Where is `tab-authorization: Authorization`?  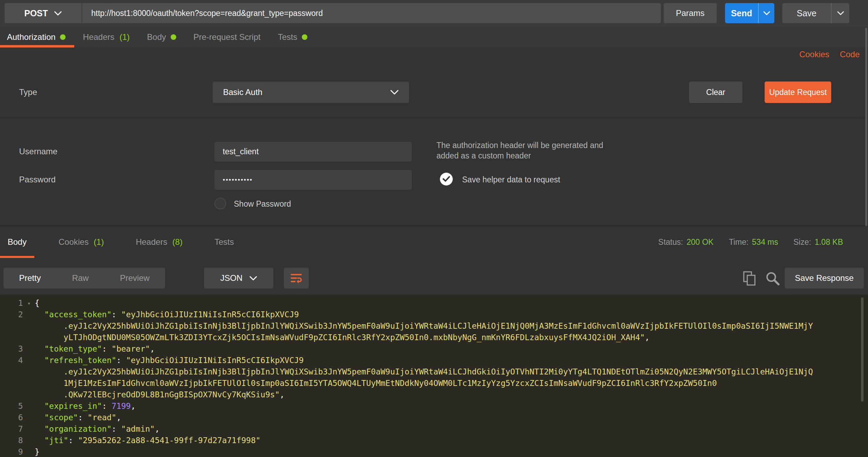
tab-authorization: Authorization is located at coordinates (37, 37).